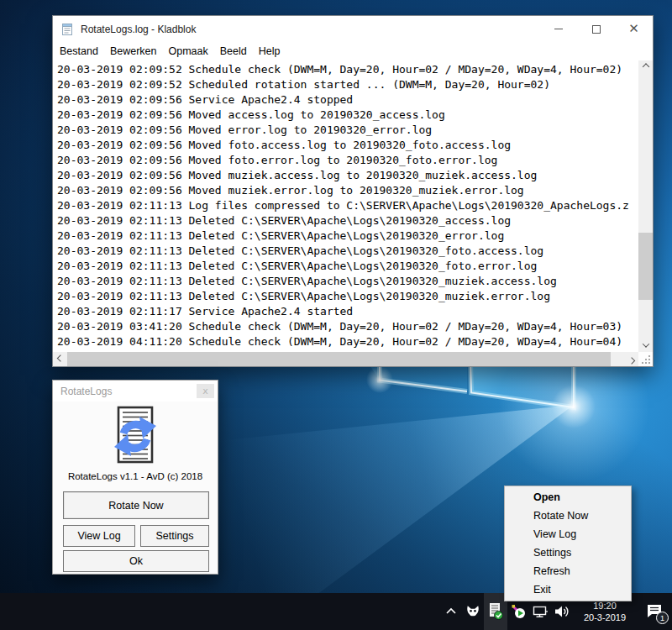 This screenshot has height=630, width=672. Describe the element at coordinates (86, 391) in the screenshot. I see `rotatelogs-title: RotateLogs` at that location.